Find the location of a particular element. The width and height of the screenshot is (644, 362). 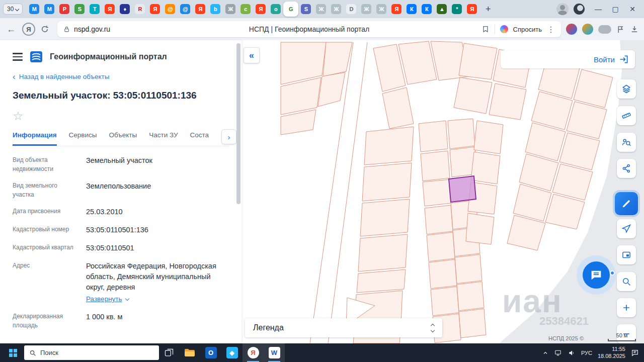

basemap-tool-button is located at coordinates (626, 255).